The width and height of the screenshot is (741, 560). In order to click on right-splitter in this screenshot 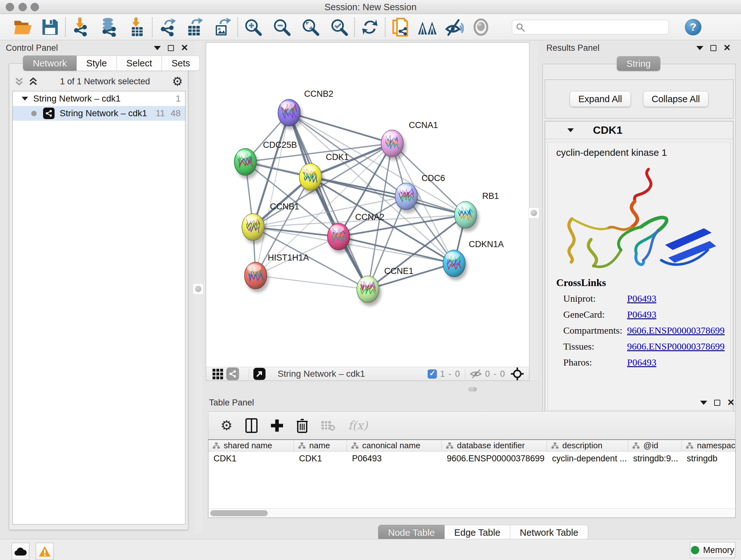, I will do `click(534, 211)`.